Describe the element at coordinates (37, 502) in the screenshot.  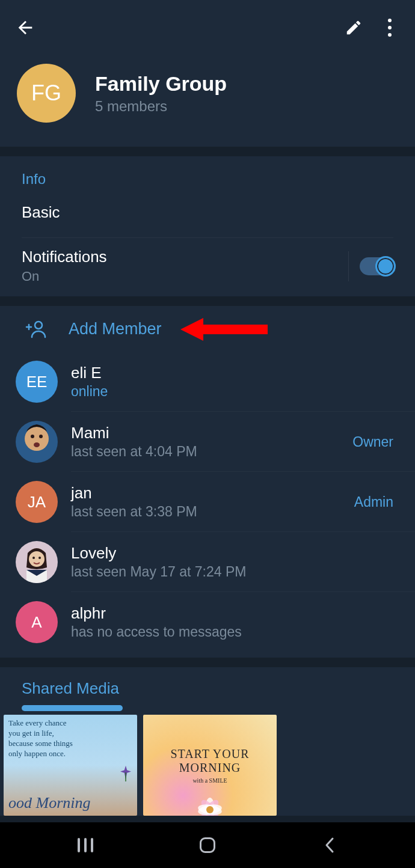
I see `member-avatar: JA` at that location.